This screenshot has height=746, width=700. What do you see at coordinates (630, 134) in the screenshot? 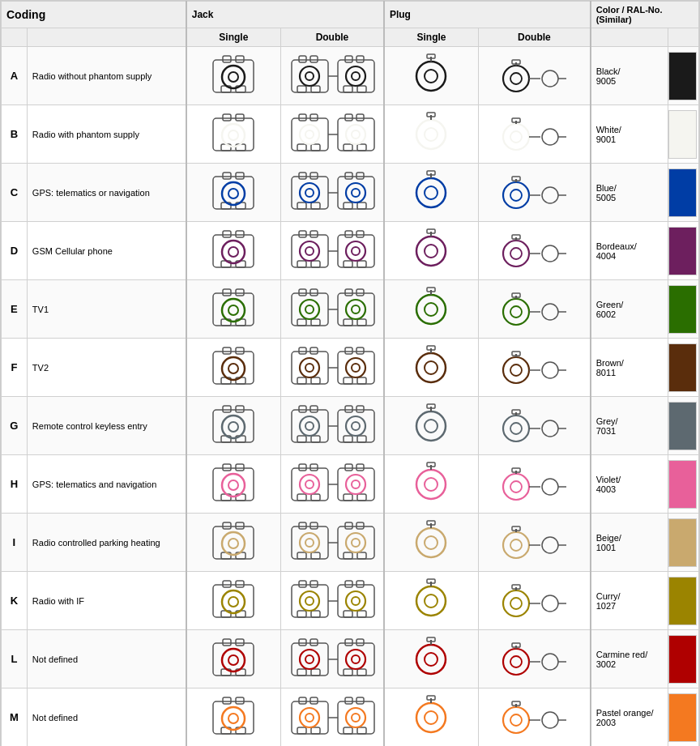
I see `color-name: White/ 9001` at bounding box center [630, 134].